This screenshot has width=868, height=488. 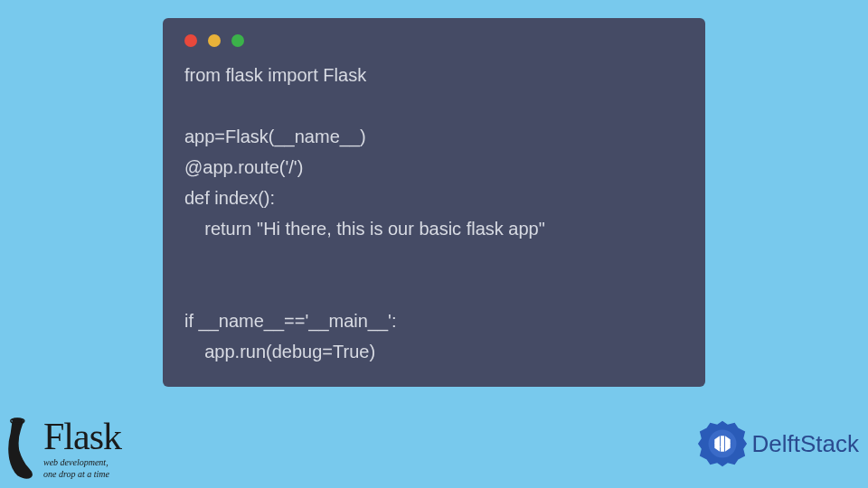 I want to click on window-controls, so click(x=434, y=41).